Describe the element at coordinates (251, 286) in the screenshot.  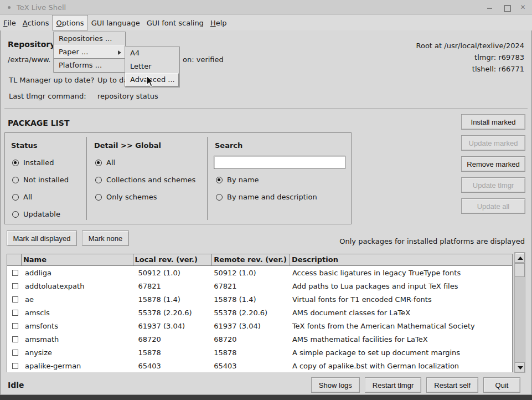
I see `cell-remote-rev: 67821` at that location.